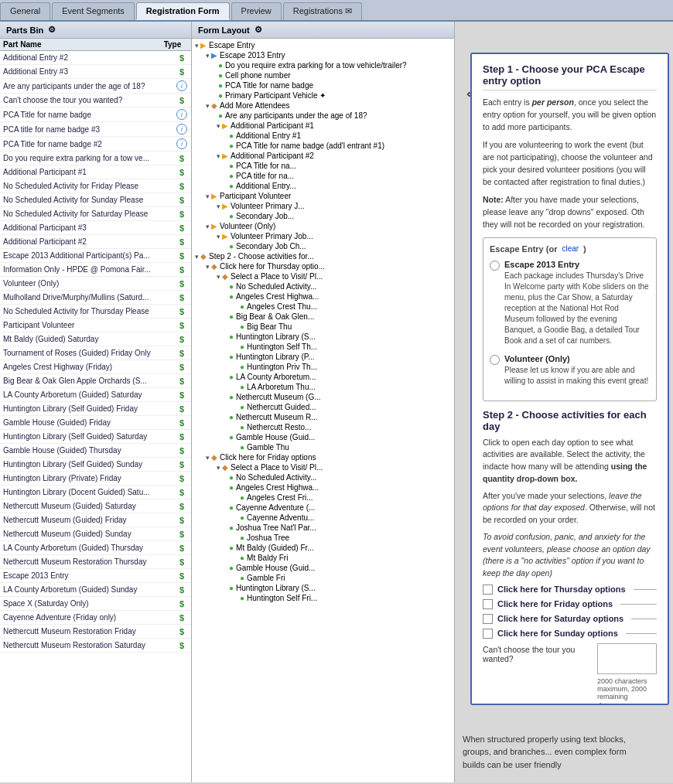 The width and height of the screenshot is (673, 784). Describe the element at coordinates (196, 46) in the screenshot. I see `tree-arrow-0: ▾` at that location.